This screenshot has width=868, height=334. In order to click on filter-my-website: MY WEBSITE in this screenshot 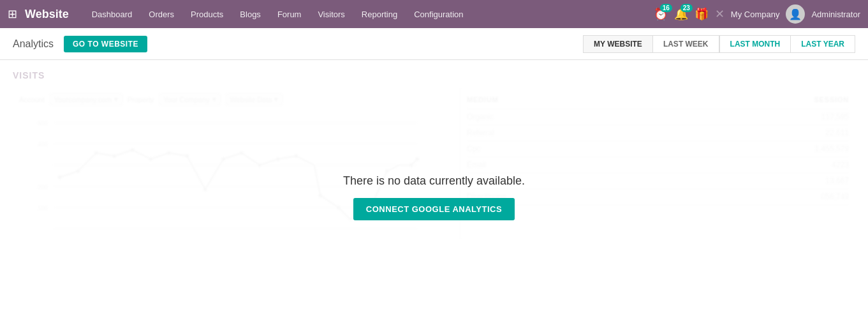, I will do `click(617, 44)`.